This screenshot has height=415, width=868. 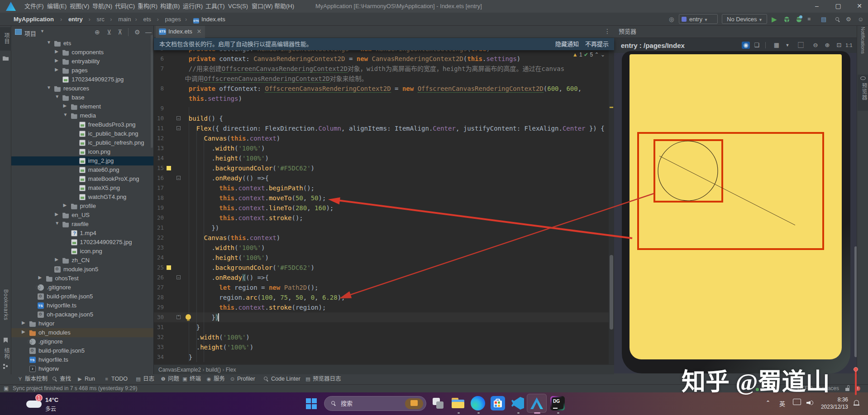 What do you see at coordinates (119, 379) in the screenshot?
I see `tool-window-TODO: TODO` at bounding box center [119, 379].